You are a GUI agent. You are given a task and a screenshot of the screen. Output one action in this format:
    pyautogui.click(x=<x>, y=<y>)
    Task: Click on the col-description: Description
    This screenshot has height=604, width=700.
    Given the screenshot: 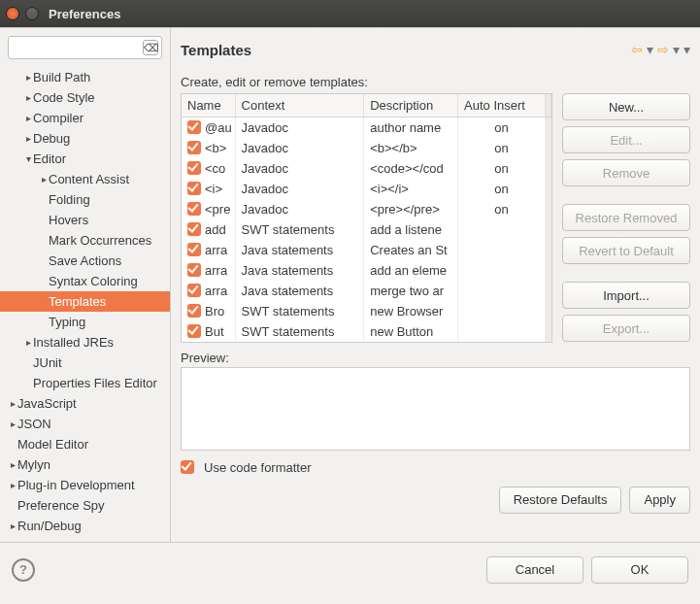 What is the action you would take?
    pyautogui.click(x=412, y=106)
    